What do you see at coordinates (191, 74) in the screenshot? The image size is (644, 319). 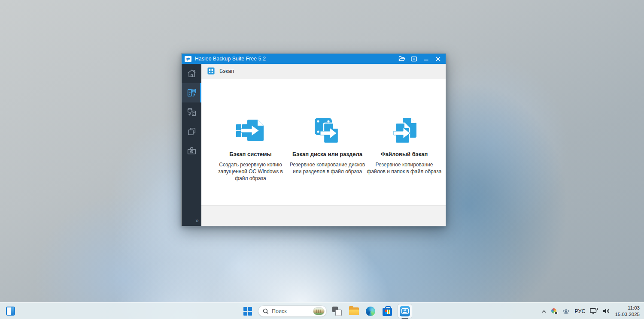 I see `sidebar-item-home` at bounding box center [191, 74].